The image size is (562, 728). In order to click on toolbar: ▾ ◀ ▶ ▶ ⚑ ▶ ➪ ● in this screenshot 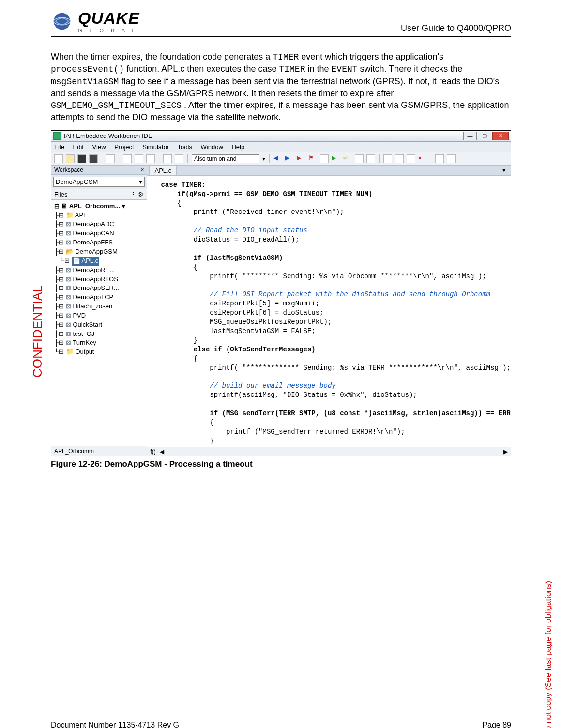, I will do `click(281, 159)`.